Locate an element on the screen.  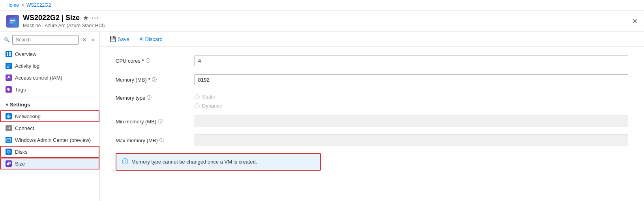
connect-icon is located at coordinates (9, 128).